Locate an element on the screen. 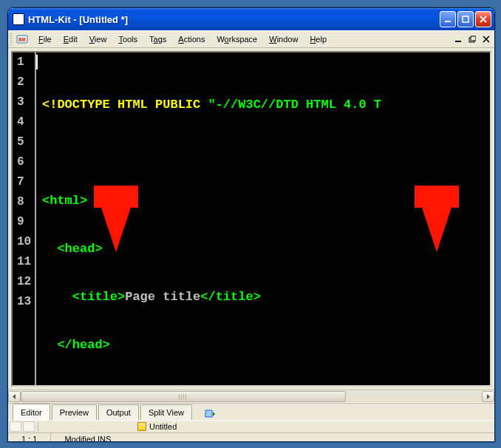 Image resolution: width=501 pixels, height=448 pixels. menubar: BB File Edit View Tools Tags Actions Wor… is located at coordinates (251, 39).